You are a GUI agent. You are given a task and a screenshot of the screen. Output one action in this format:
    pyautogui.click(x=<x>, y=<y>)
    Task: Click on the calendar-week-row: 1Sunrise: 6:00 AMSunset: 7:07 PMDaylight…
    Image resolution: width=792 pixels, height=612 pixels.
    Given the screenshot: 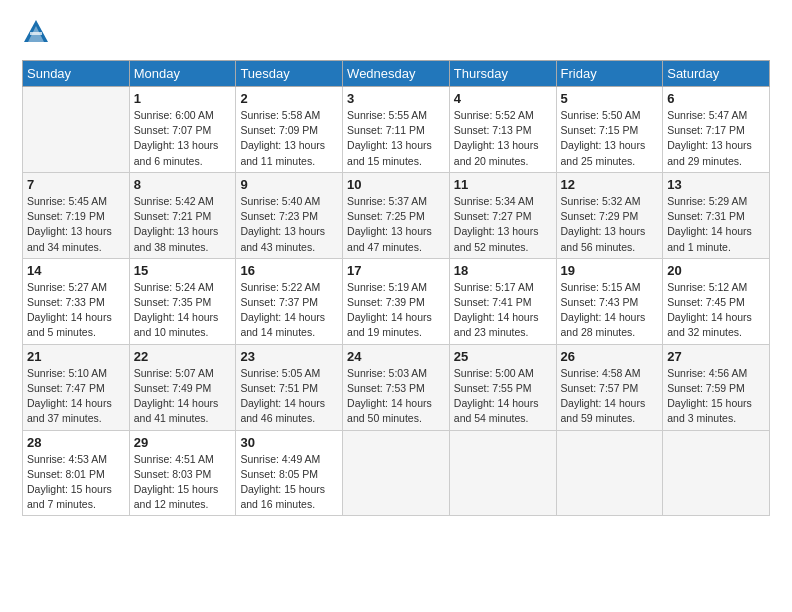 What is the action you would take?
    pyautogui.click(x=396, y=130)
    